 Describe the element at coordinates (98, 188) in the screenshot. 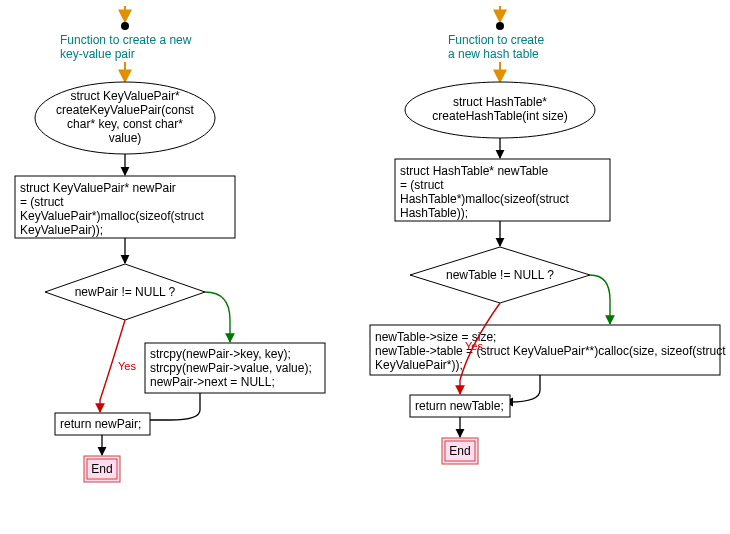

I see `left-alloc-l1: struct KeyValuePair* newPair` at that location.